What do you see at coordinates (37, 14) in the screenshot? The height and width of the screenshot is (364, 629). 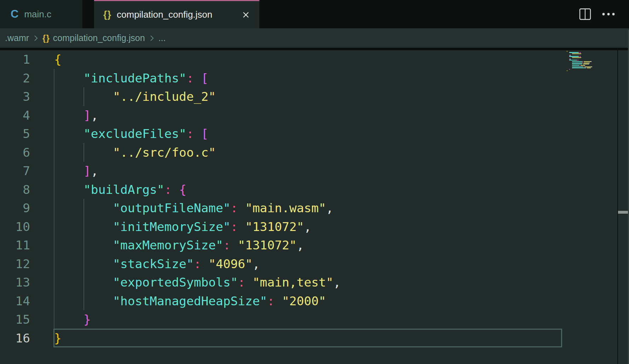 I see `tab-label: main.c` at bounding box center [37, 14].